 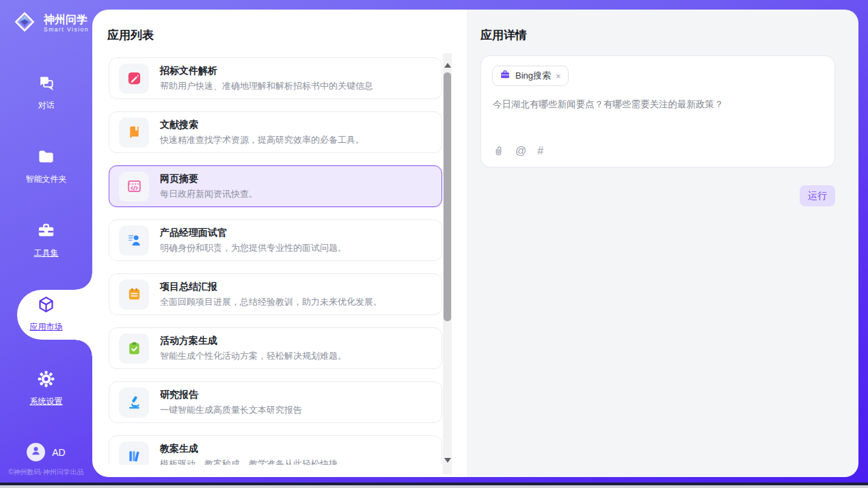 What do you see at coordinates (46, 452) in the screenshot?
I see `user-account: AD` at bounding box center [46, 452].